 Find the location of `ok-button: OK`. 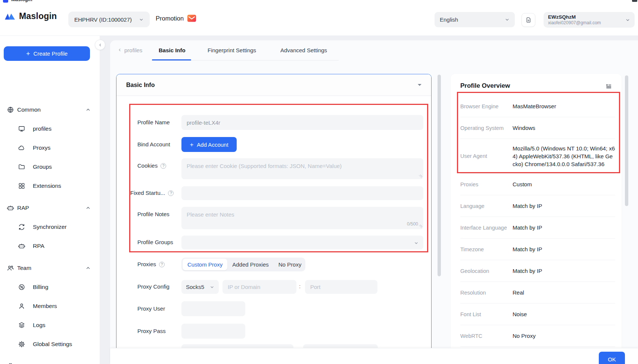

ok-button: OK is located at coordinates (612, 358).